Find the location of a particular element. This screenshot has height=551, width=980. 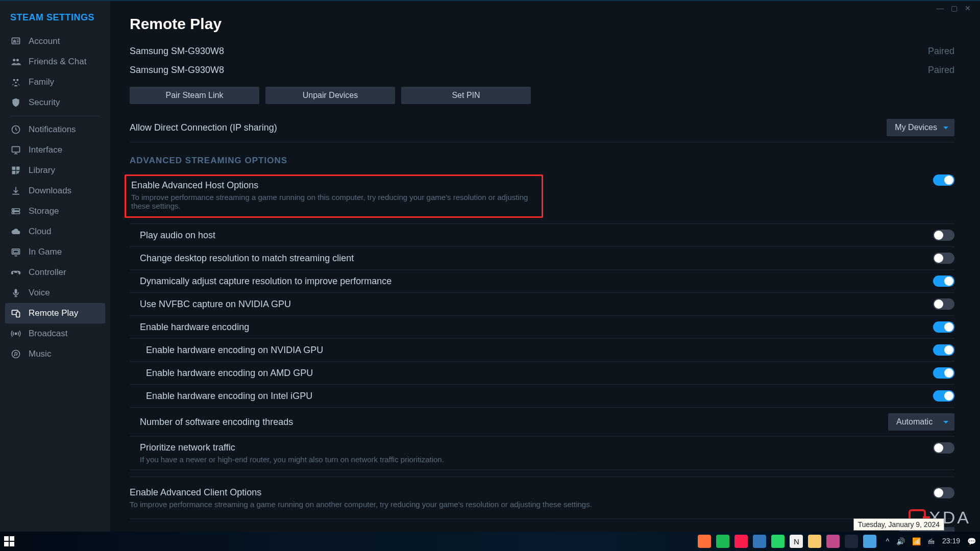

taskbar-app-firefox is located at coordinates (704, 541).